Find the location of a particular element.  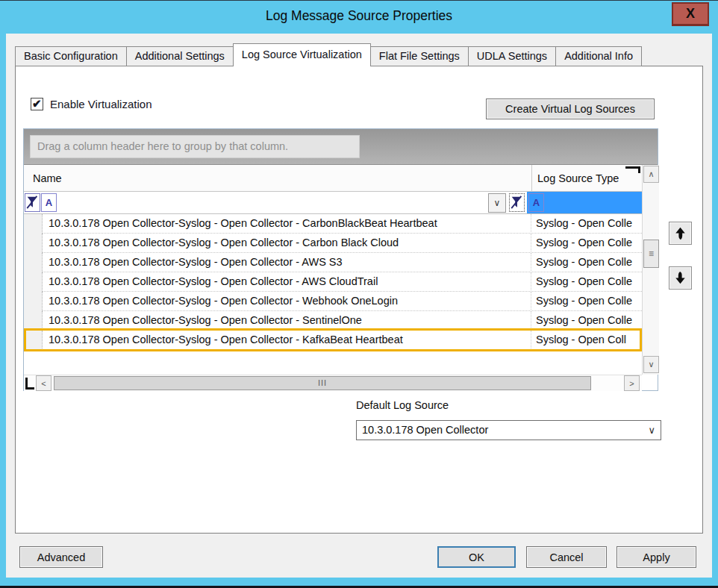

apply-button: Apply is located at coordinates (657, 557).